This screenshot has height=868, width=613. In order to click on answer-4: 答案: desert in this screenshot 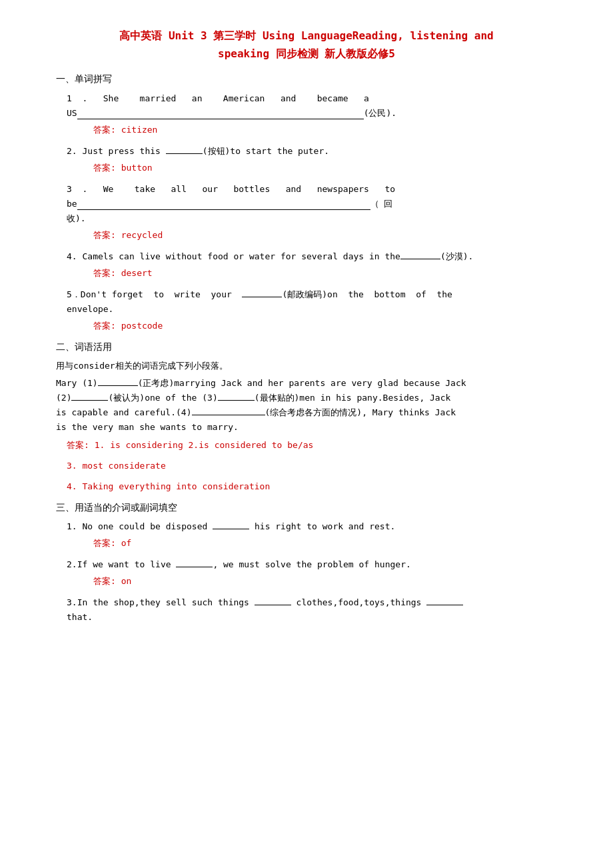, I will do `click(333, 273)`.